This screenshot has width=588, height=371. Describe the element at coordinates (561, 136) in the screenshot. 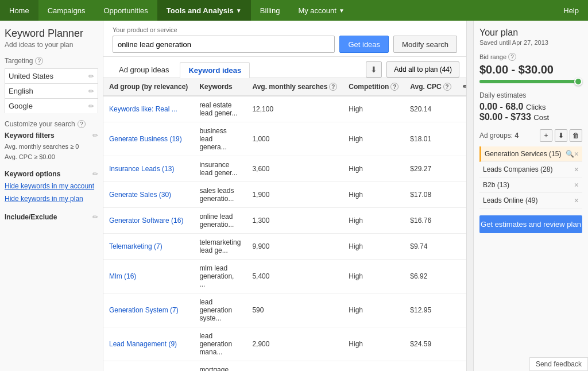

I see `adgroups-download-icon: ⬇` at that location.